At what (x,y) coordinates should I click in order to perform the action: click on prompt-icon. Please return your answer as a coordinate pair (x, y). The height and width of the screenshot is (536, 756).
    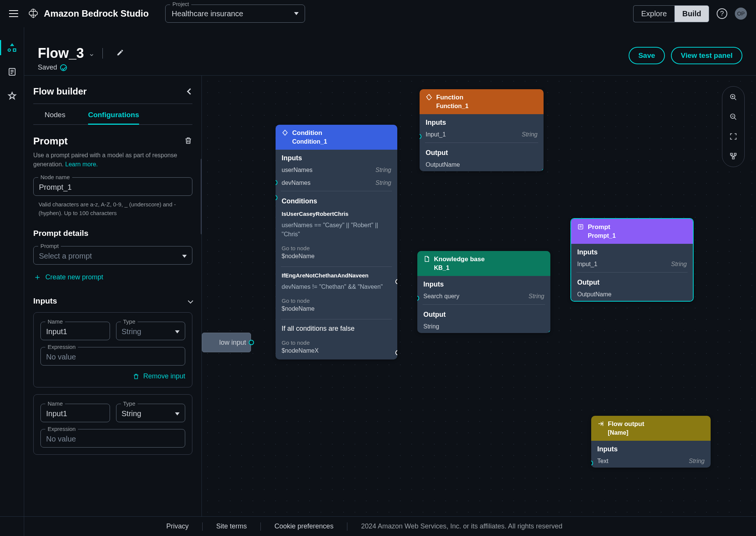
    Looking at the image, I should click on (581, 227).